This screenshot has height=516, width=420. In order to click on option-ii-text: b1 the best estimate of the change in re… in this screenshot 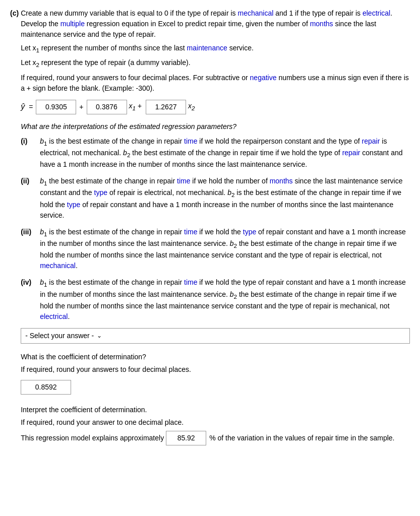, I will do `click(225, 199)`.